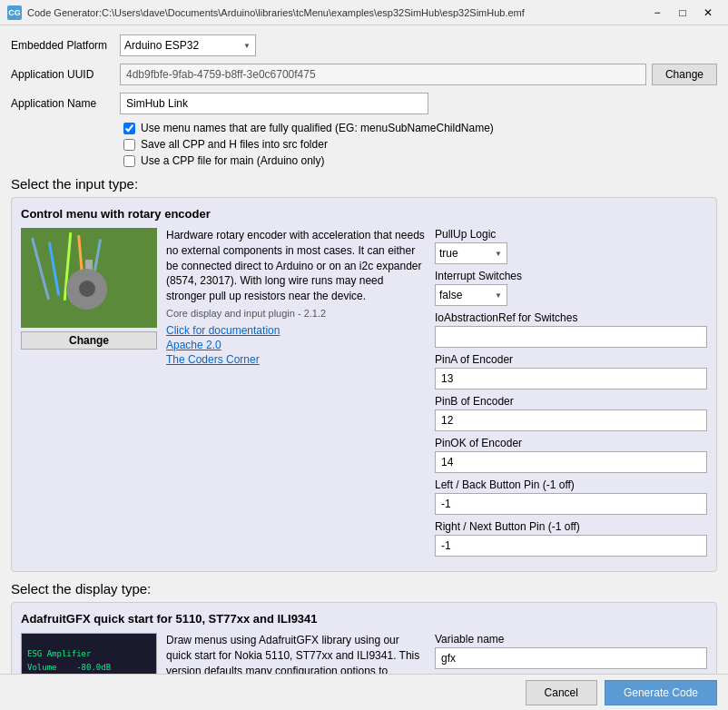 The height and width of the screenshot is (710, 728). I want to click on input-plugin-version: Core display and input plugin - 2.1.2, so click(296, 313).